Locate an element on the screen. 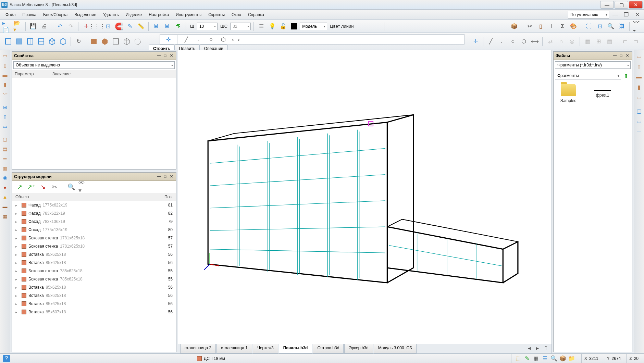  struct-close-icon: ✕ is located at coordinates (171, 177).